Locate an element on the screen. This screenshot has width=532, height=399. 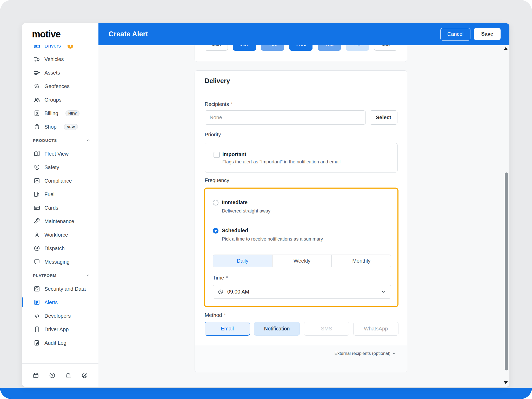
sidebar-item-vehicles: Vehicles is located at coordinates (60, 59).